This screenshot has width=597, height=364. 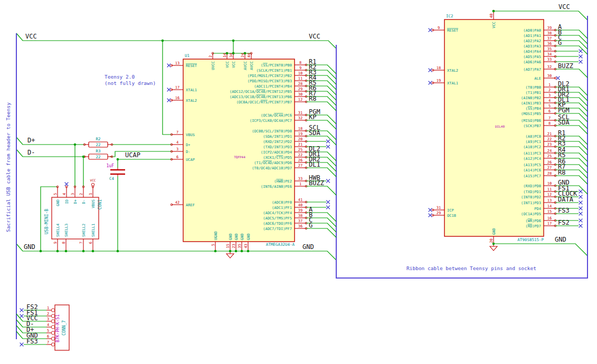 What do you see at coordinates (315, 165) in the screenshot?
I see `net-label: DL1` at bounding box center [315, 165].